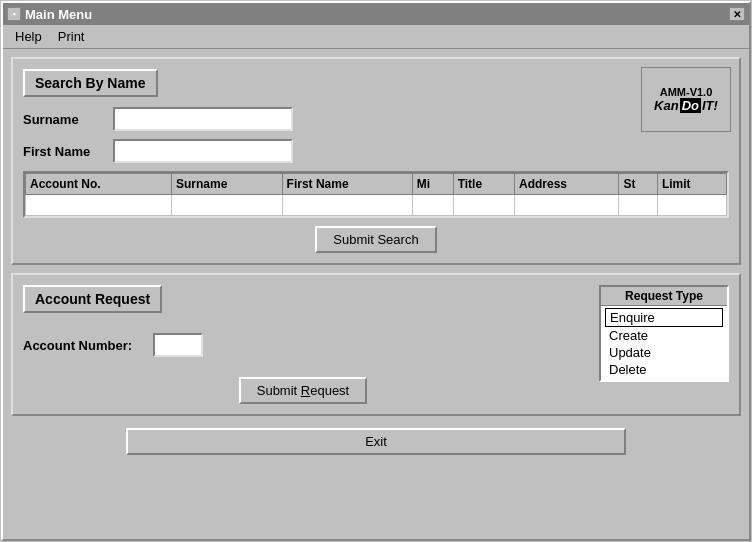  Describe the element at coordinates (484, 184) in the screenshot. I see `col-title: Title` at that location.